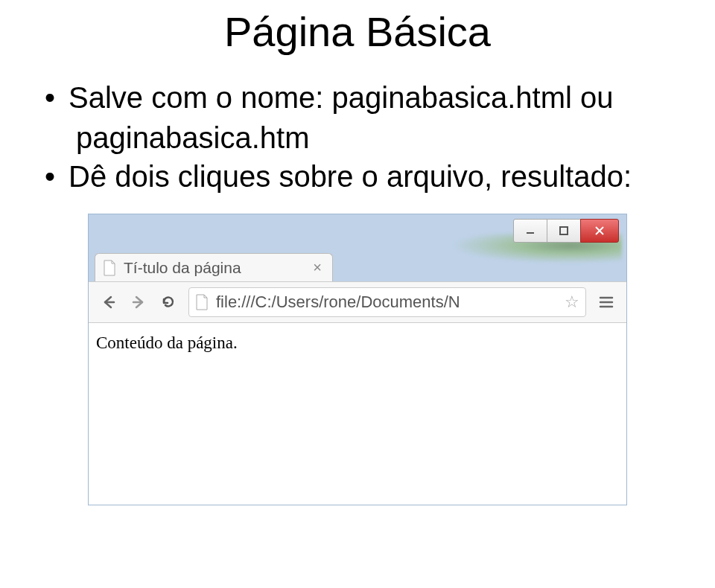 The image size is (715, 588). What do you see at coordinates (566, 231) in the screenshot?
I see `window-controls` at bounding box center [566, 231].